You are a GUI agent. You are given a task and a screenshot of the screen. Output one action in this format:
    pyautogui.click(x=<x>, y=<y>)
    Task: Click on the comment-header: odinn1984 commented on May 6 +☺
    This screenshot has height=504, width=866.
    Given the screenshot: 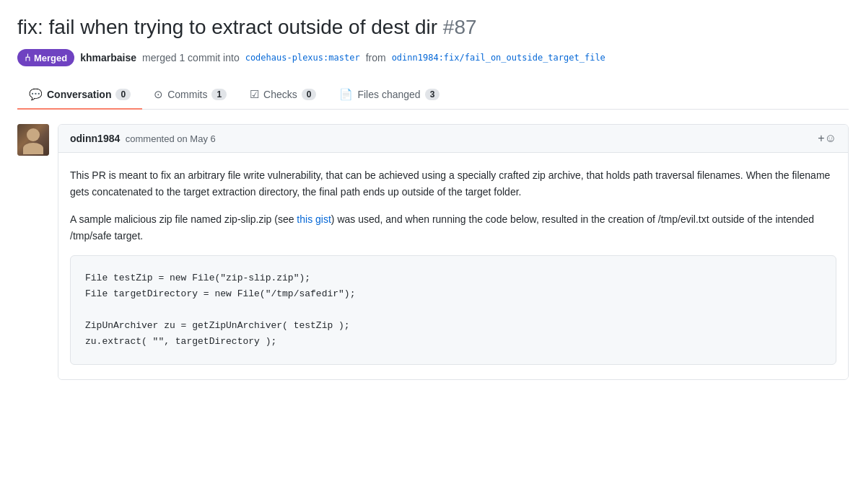 What is the action you would take?
    pyautogui.click(x=453, y=138)
    